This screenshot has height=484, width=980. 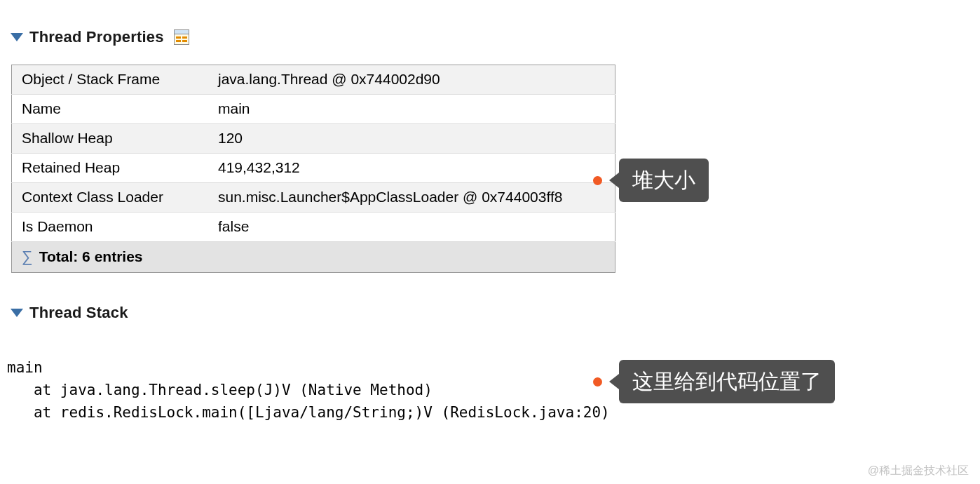 I want to click on table-row: Is Daemon false, so click(x=314, y=227).